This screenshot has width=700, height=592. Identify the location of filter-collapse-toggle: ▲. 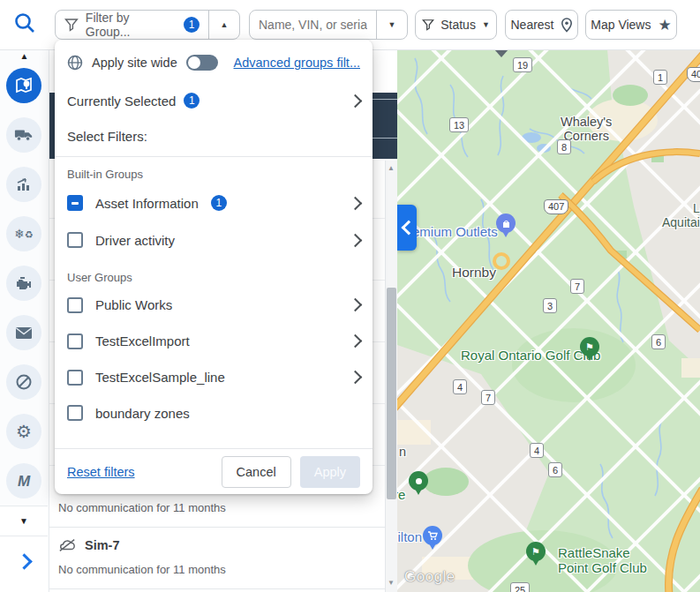
(224, 25).